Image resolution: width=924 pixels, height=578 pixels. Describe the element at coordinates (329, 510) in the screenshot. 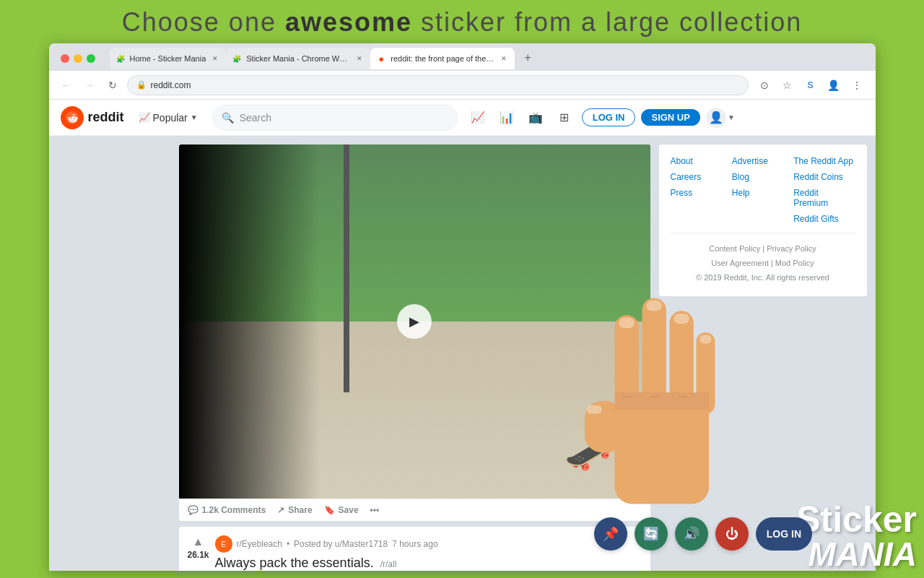

I see `save-icon: 🔖` at that location.